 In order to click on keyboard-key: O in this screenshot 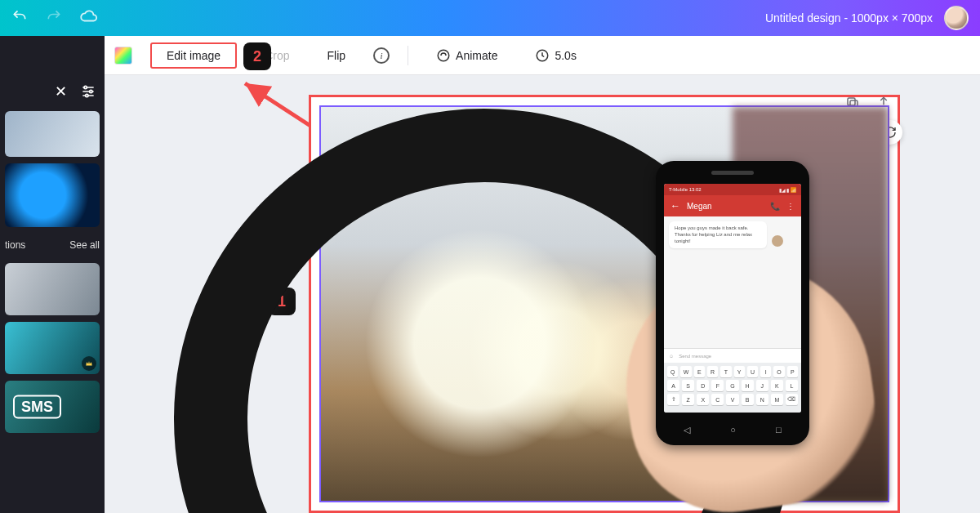, I will do `click(779, 372)`.